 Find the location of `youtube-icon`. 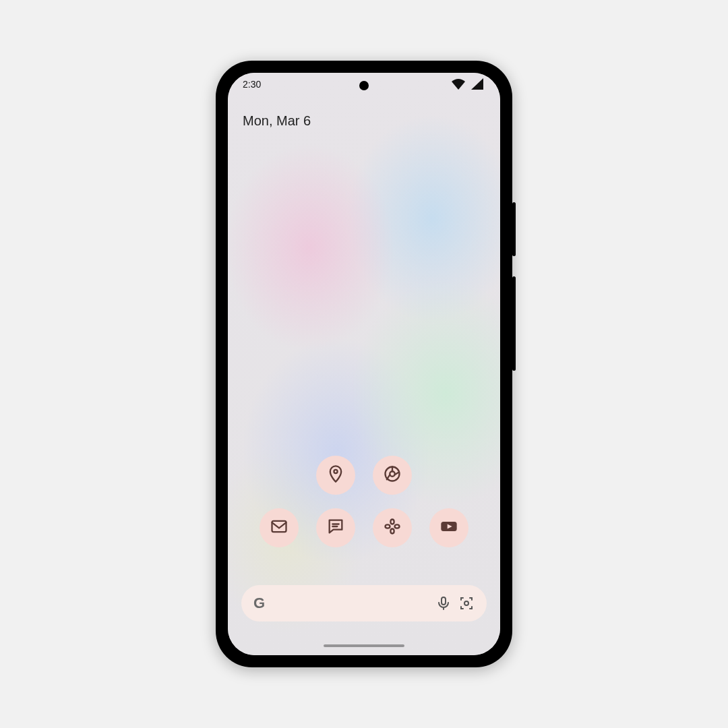

youtube-icon is located at coordinates (449, 528).